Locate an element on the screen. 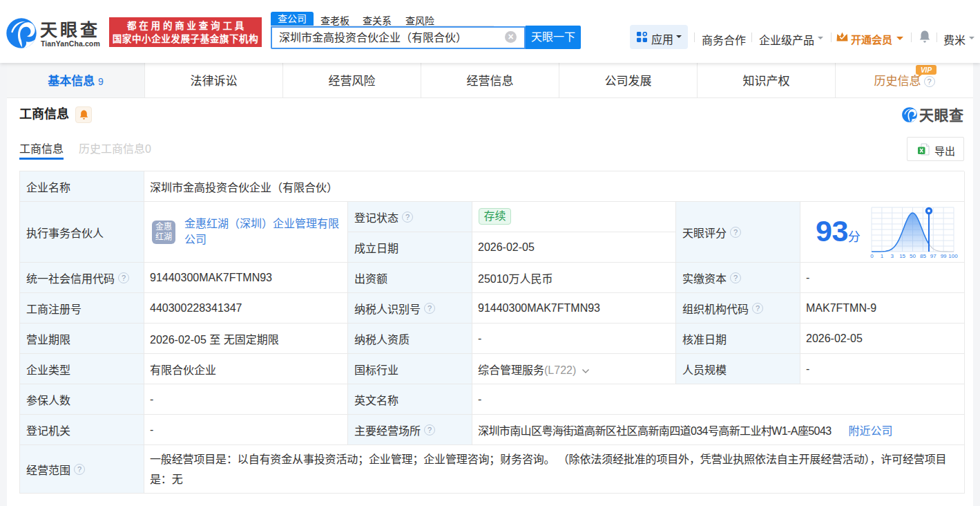 This screenshot has height=506, width=980. svg-text: 0 is located at coordinates (872, 256).